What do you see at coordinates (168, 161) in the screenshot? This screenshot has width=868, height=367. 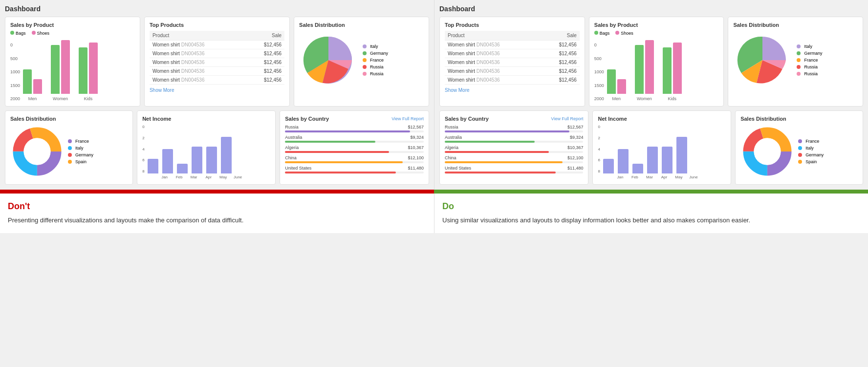 I see `net-bar-feb` at bounding box center [168, 161].